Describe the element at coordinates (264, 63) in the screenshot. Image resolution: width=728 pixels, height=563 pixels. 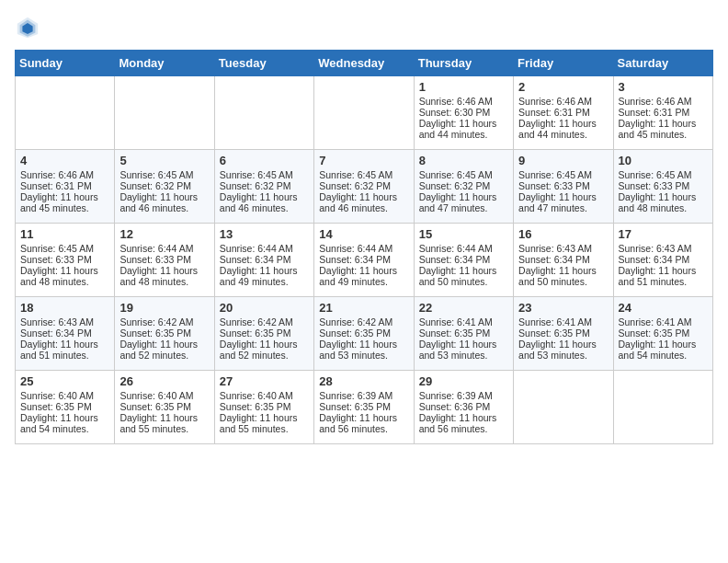
I see `col-header-tuesday: Tuesday` at that location.